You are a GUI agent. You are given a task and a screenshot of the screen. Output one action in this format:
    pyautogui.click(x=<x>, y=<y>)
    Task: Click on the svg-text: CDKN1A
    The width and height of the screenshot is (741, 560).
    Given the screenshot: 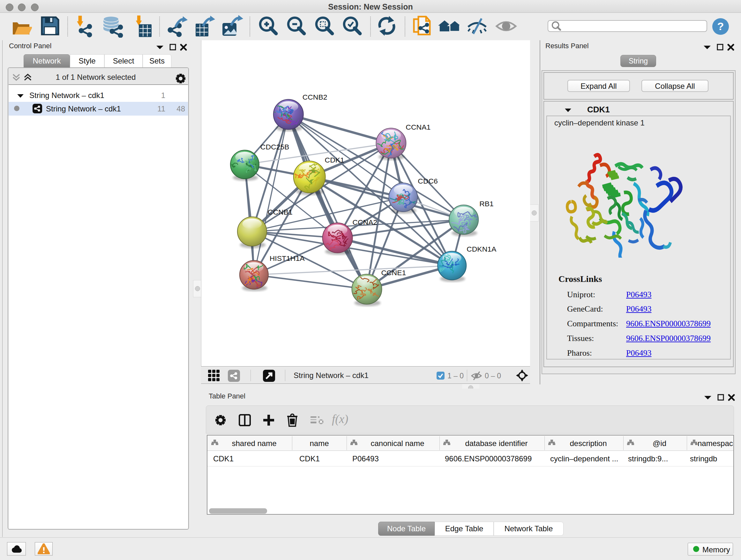 What is the action you would take?
    pyautogui.click(x=482, y=249)
    